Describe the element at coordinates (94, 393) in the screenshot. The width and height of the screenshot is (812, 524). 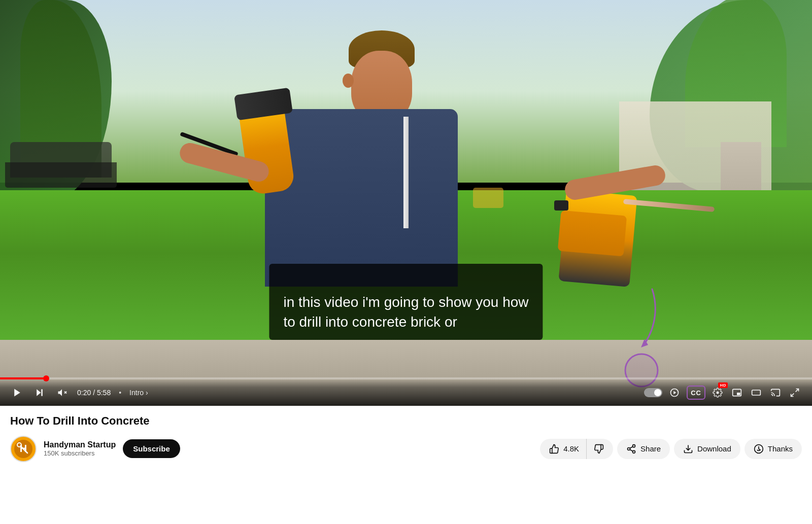
I see `time-display: 0:20 / 5:58` at that location.